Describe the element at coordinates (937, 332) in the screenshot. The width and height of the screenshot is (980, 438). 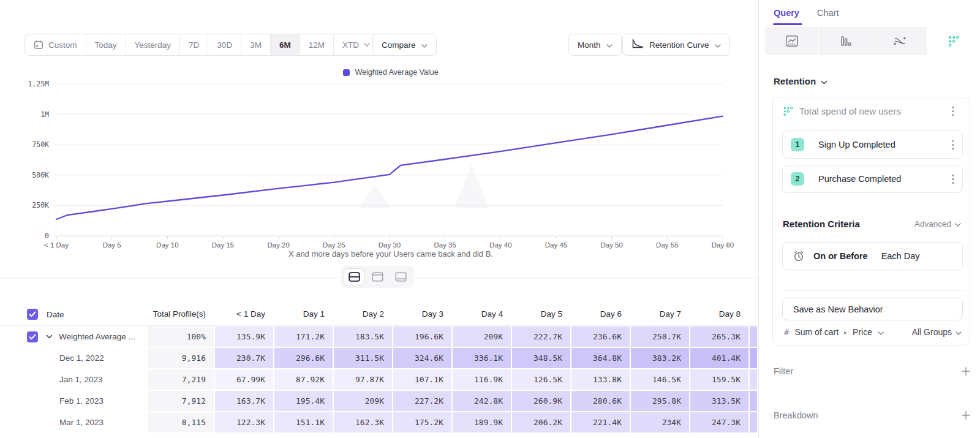
I see `all-groups-dropdown: All Groups` at that location.